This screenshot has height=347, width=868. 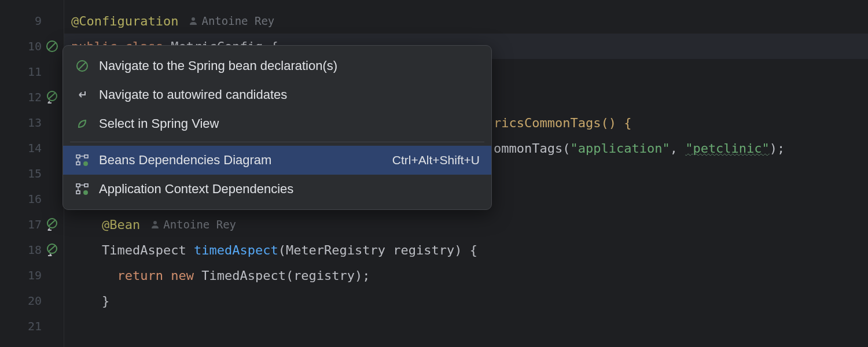 I want to click on leaf-icon, so click(x=82, y=124).